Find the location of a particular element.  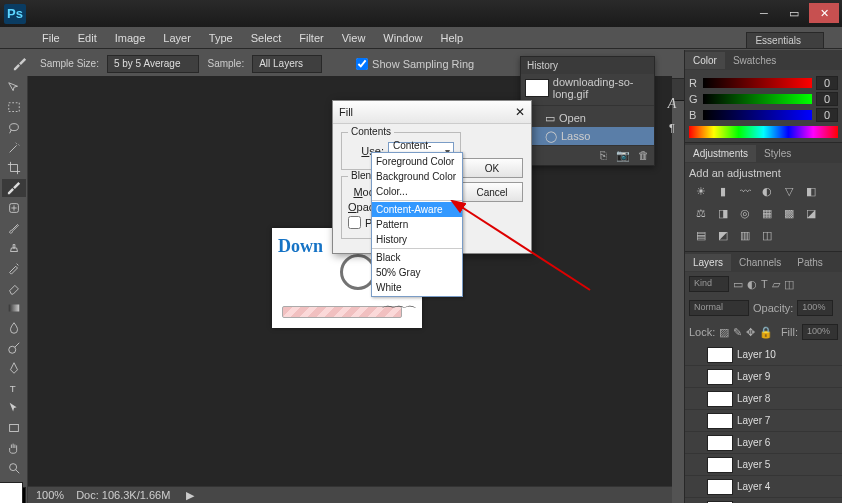

history-step-lasso: ◯Lasso is located at coordinates (588, 136).